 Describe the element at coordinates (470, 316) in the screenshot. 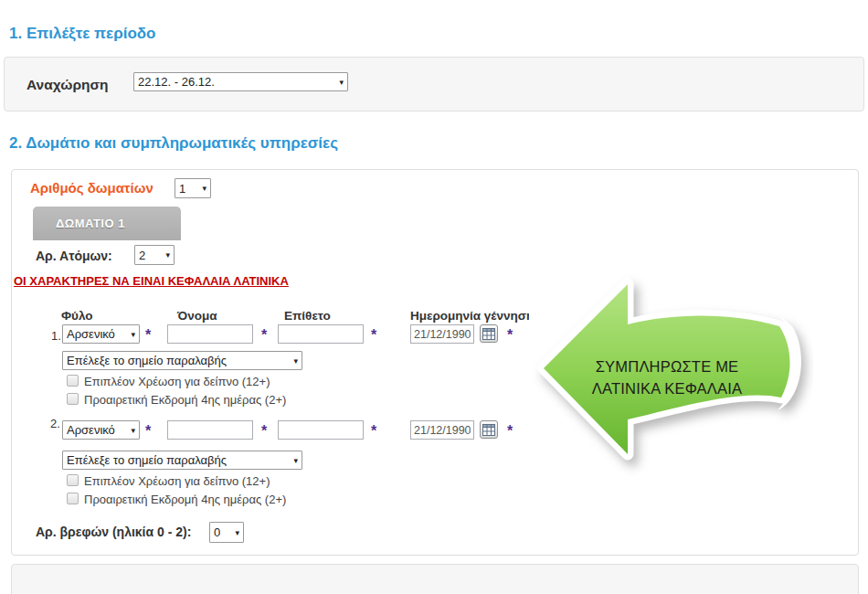

I see `birth-date-column-header: Ημερομηνία γέννησης` at that location.